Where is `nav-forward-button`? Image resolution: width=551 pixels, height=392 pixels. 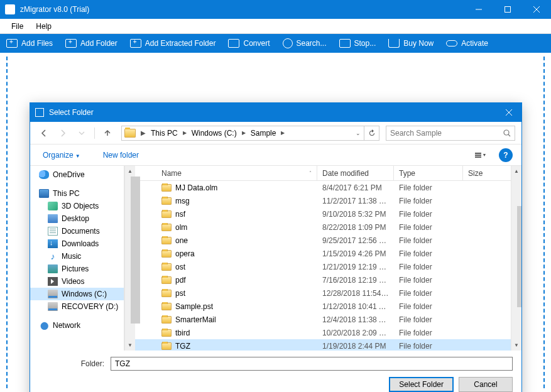
nav-forward-button is located at coordinates (63, 133).